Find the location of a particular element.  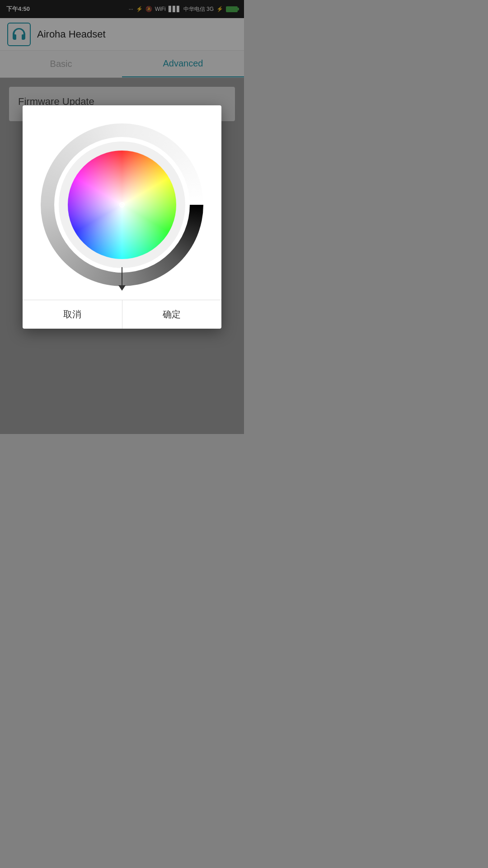

color-cursor is located at coordinates (122, 205).